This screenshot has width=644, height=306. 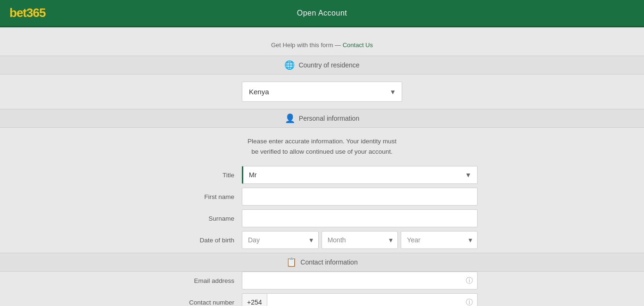 I want to click on country-section-label: Country of residence, so click(x=329, y=65).